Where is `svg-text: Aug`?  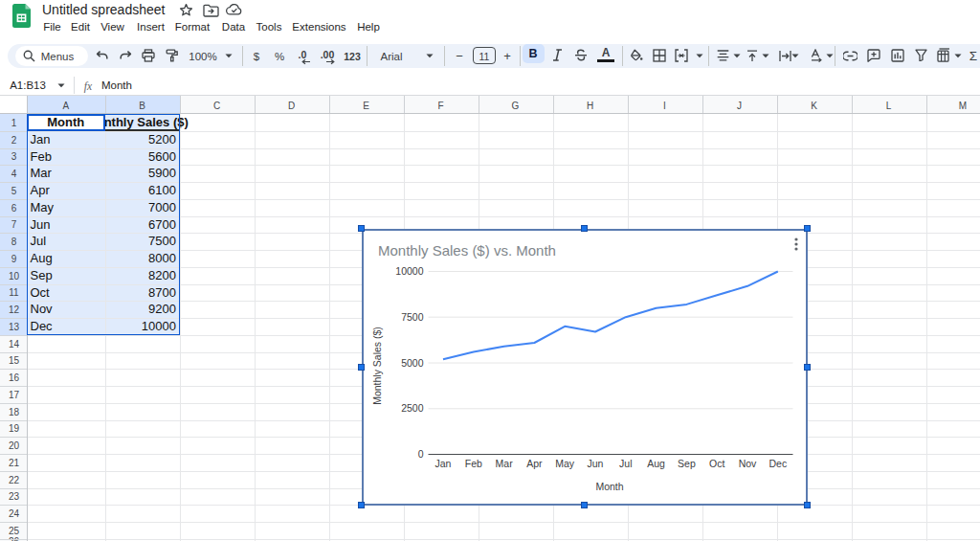 svg-text: Aug is located at coordinates (657, 462).